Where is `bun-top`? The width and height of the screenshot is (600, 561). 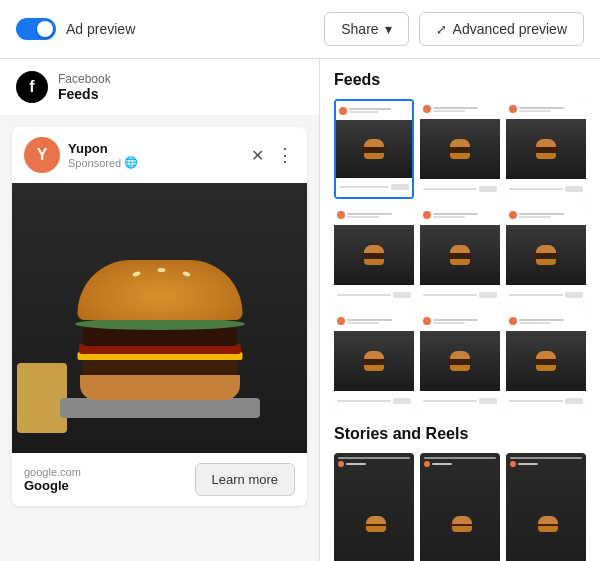 bun-top is located at coordinates (160, 290).